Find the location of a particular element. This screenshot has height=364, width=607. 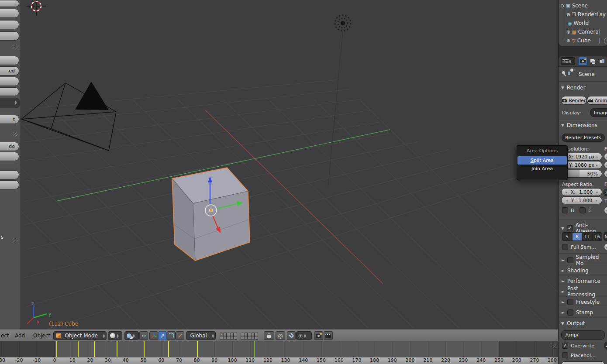

panel-header-stamp: ►Stamp is located at coordinates (583, 312).